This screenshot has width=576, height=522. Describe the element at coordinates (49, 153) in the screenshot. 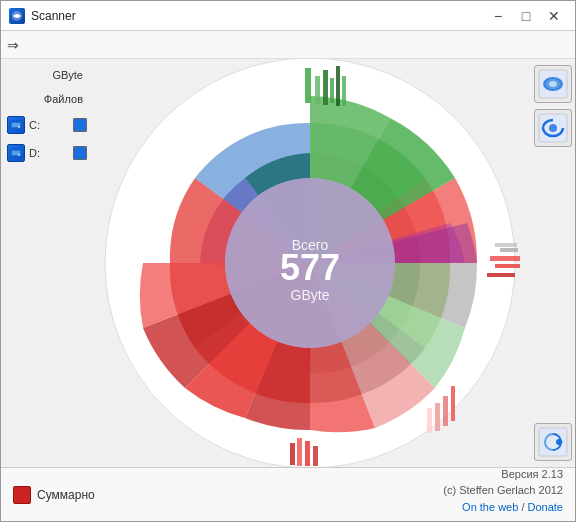

I see `drive-d-label: D:` at that location.